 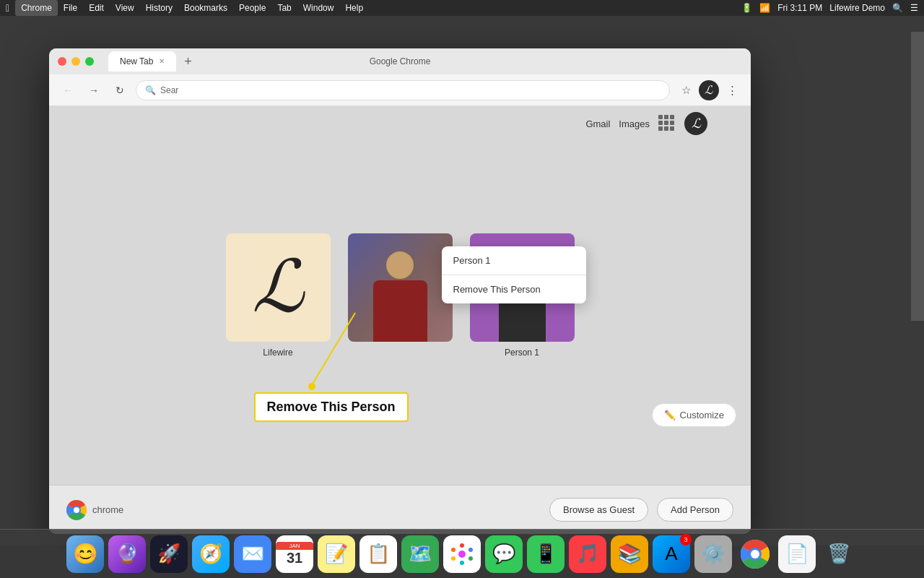 I want to click on images-link: Images, so click(x=634, y=124).